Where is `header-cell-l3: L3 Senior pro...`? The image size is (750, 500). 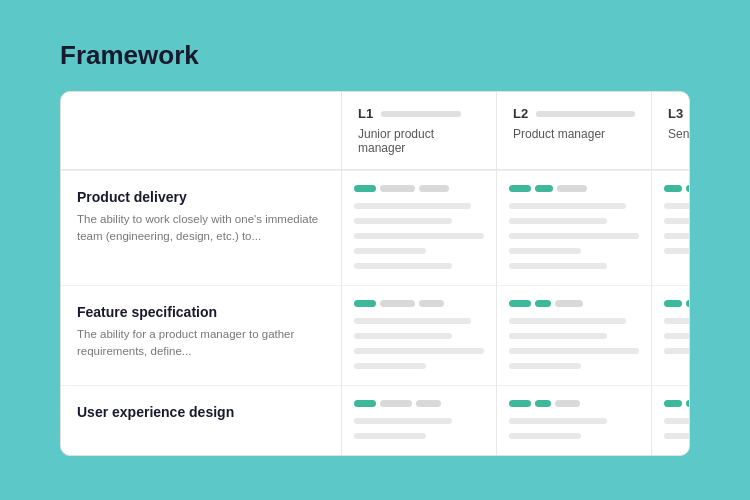 header-cell-l3: L3 Senior pro... is located at coordinates (670, 131).